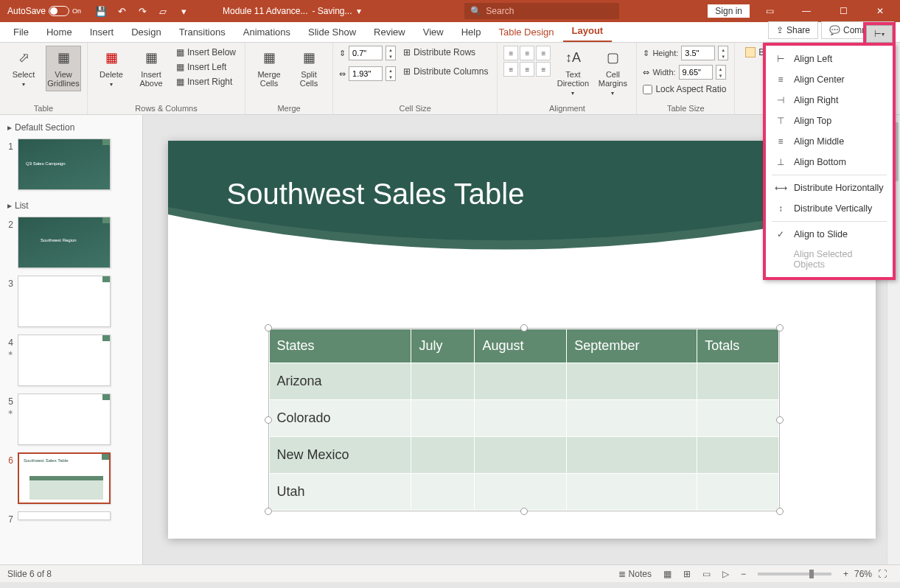  Describe the element at coordinates (202, 32) in the screenshot. I see `tab-transitions: Transitions` at that location.